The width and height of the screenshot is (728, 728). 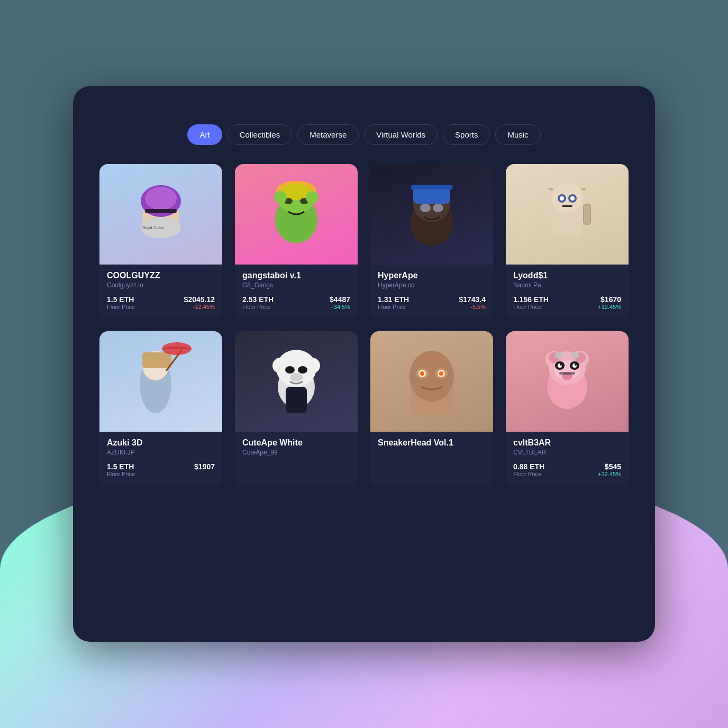 I want to click on collection-card-7: SneakerHead Vol.1, so click(x=432, y=408).